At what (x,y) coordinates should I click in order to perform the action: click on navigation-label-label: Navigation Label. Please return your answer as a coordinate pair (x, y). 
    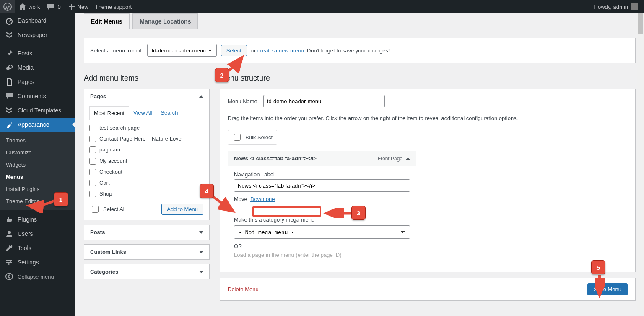
    Looking at the image, I should click on (322, 175).